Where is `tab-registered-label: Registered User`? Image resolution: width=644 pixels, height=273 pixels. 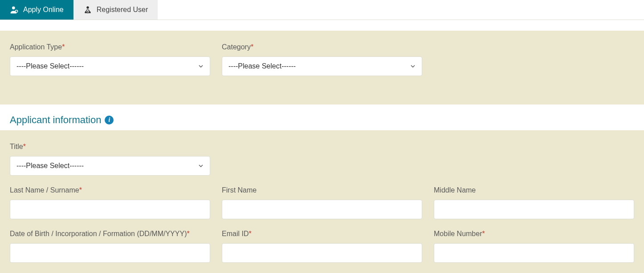 tab-registered-label: Registered User is located at coordinates (122, 10).